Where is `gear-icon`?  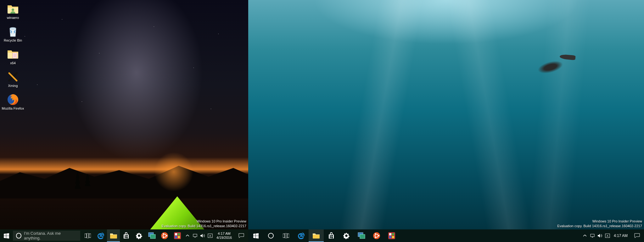 gear-icon is located at coordinates (139, 236).